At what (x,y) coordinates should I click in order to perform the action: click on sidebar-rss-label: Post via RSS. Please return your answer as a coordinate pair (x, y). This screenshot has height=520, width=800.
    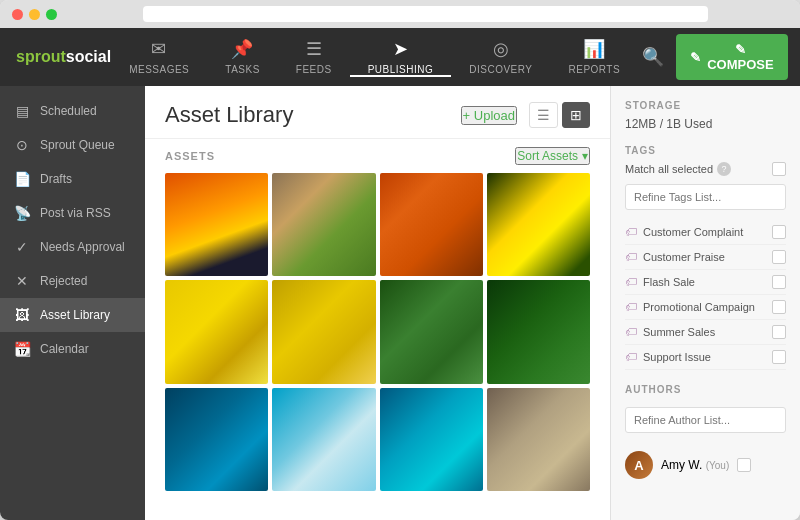
    Looking at the image, I should click on (76, 213).